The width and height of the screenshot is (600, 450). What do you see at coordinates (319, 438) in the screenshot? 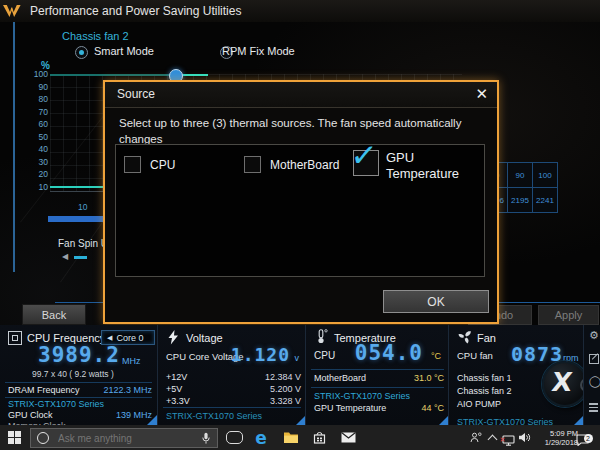
I see `store-button` at bounding box center [319, 438].